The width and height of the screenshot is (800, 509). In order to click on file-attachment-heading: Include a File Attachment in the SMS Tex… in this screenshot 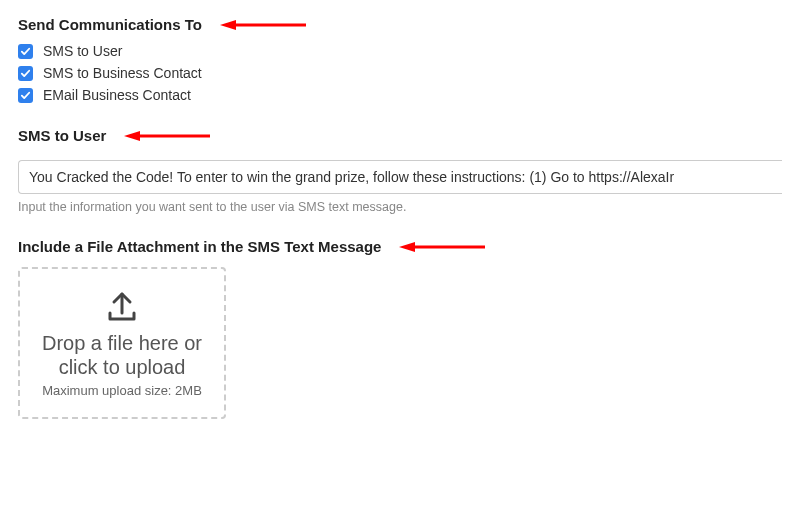, I will do `click(400, 246)`.